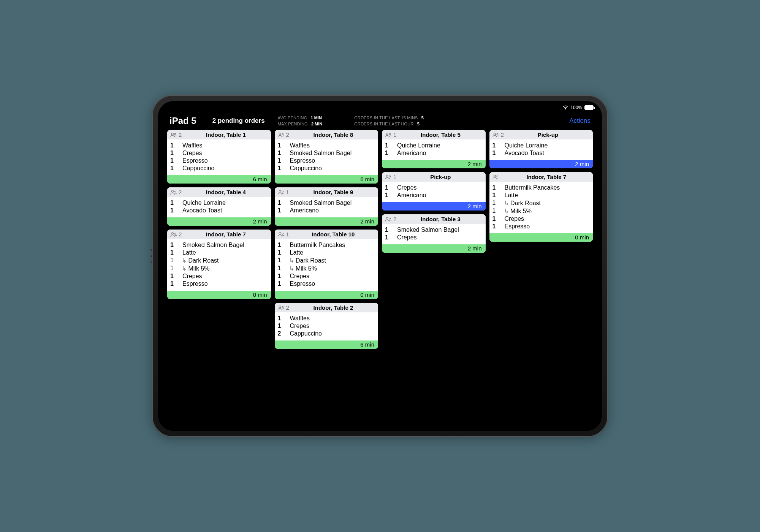 The height and width of the screenshot is (532, 760). Describe the element at coordinates (219, 261) in the screenshot. I see `order-line: 1 Dark Roast` at that location.